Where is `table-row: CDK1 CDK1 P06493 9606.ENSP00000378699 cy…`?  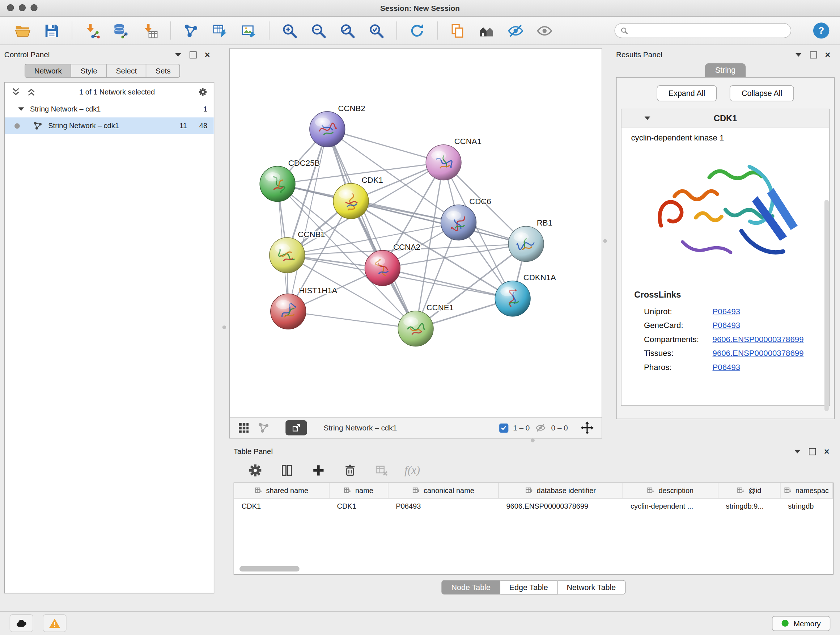 table-row: CDK1 CDK1 P06493 9606.ENSP00000378699 cy… is located at coordinates (534, 506).